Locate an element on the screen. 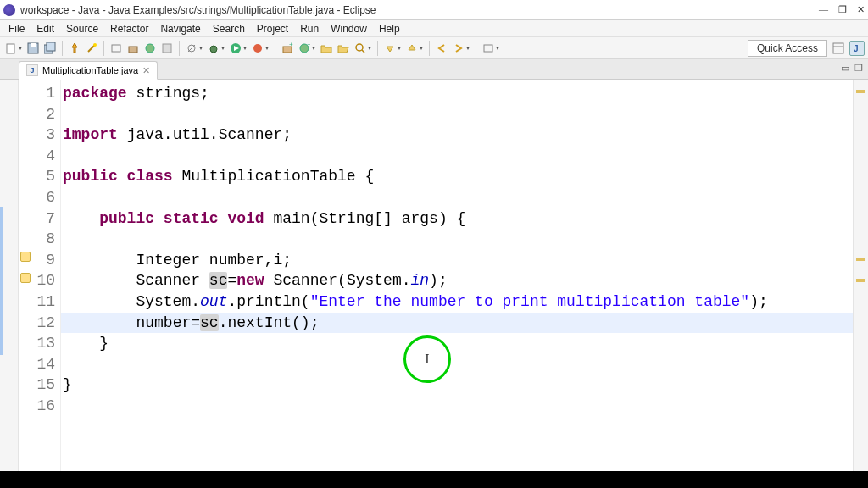 This screenshot has height=488, width=868. code-line: public static void main(String[] args) { is located at coordinates (457, 219).